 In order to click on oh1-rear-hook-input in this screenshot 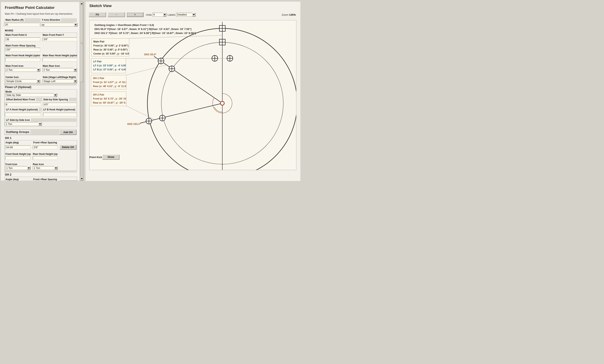, I will do `click(45, 158)`.